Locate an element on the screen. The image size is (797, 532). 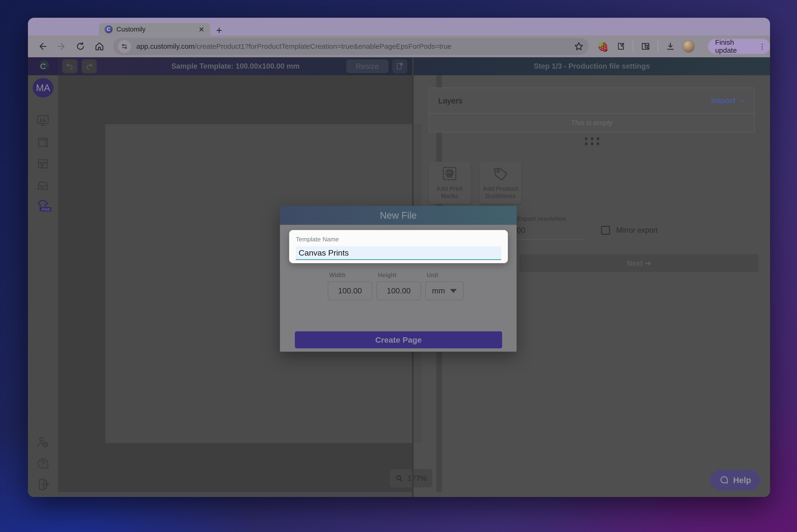
finish-update-button: Finish update ⋮ is located at coordinates (739, 46).